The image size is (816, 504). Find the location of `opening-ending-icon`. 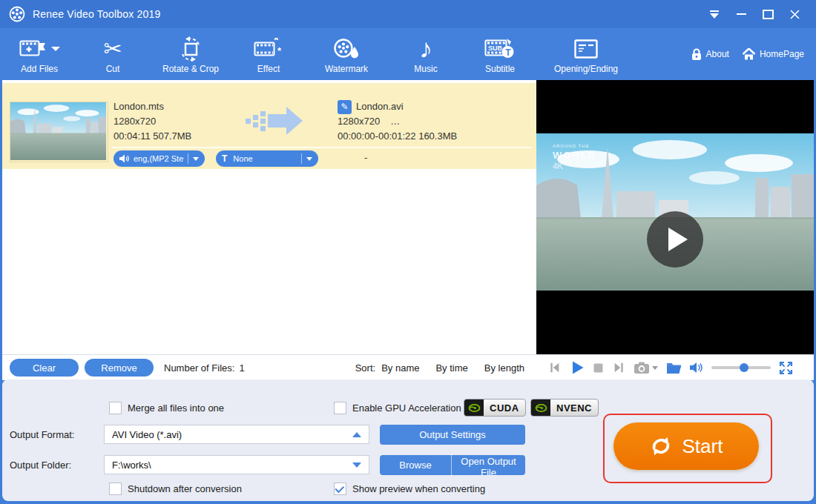

opening-ending-icon is located at coordinates (586, 49).